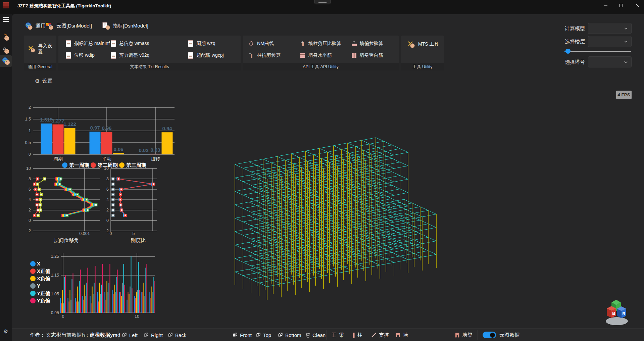 This screenshot has width=644, height=341. What do you see at coordinates (6, 19) in the screenshot?
I see `menu-button` at bounding box center [6, 19].